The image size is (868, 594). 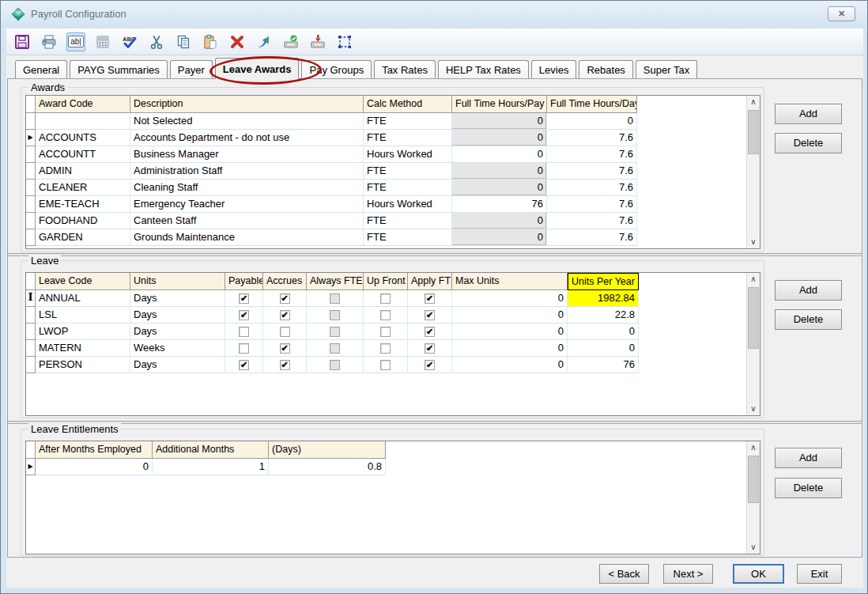 I want to click on checkbox-always-fte, so click(x=335, y=332).